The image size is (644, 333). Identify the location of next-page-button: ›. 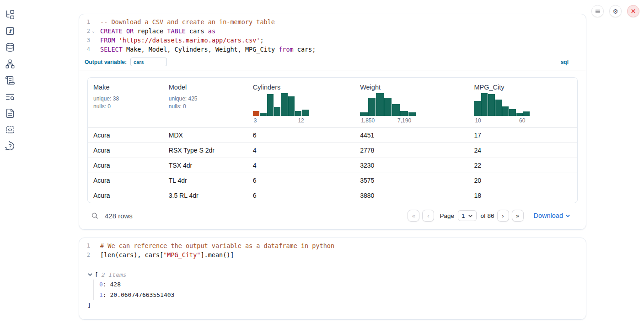
(503, 216).